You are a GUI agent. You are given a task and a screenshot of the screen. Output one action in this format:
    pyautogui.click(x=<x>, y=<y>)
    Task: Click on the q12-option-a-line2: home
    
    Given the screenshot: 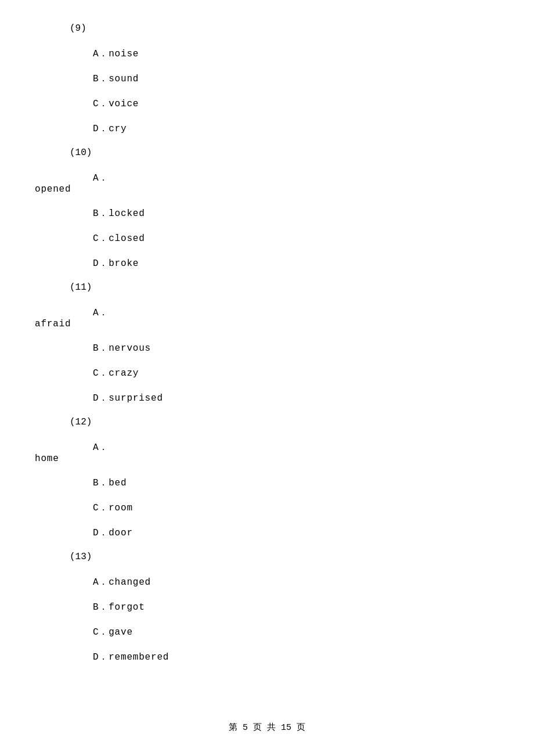 What is the action you would take?
    pyautogui.click(x=267, y=459)
    